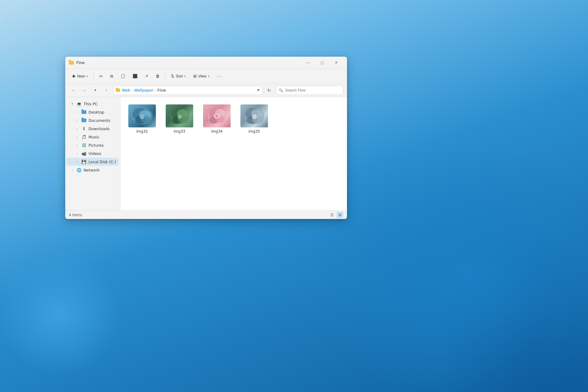 The height and width of the screenshot is (392, 588). Describe the element at coordinates (77, 145) in the screenshot. I see `pictures-chevron-icon: ›` at that location.